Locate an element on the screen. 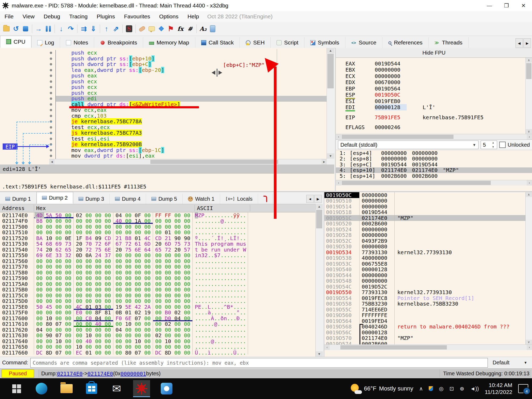 This screenshot has height=399, width=532. dump-row: 0211758000000000000000000000000000000000… is located at coordinates (161, 273).